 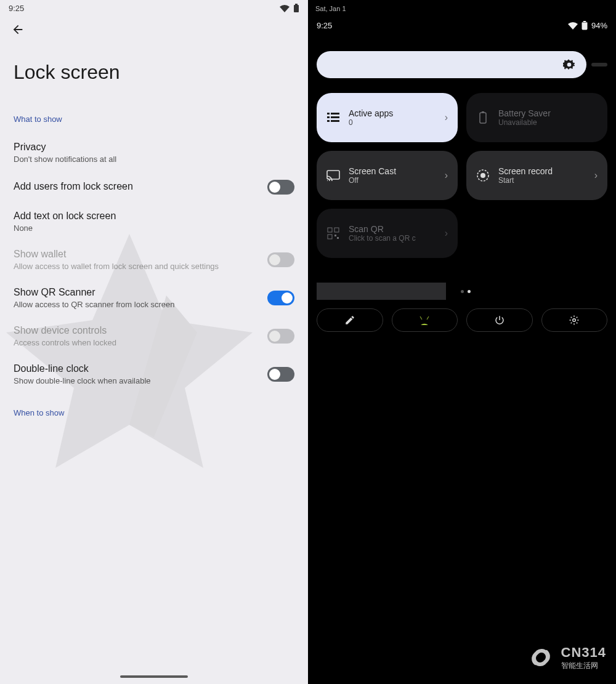 What do you see at coordinates (537, 118) in the screenshot?
I see `tile-battery-saver: Battery Saver Unavailable` at bounding box center [537, 118].